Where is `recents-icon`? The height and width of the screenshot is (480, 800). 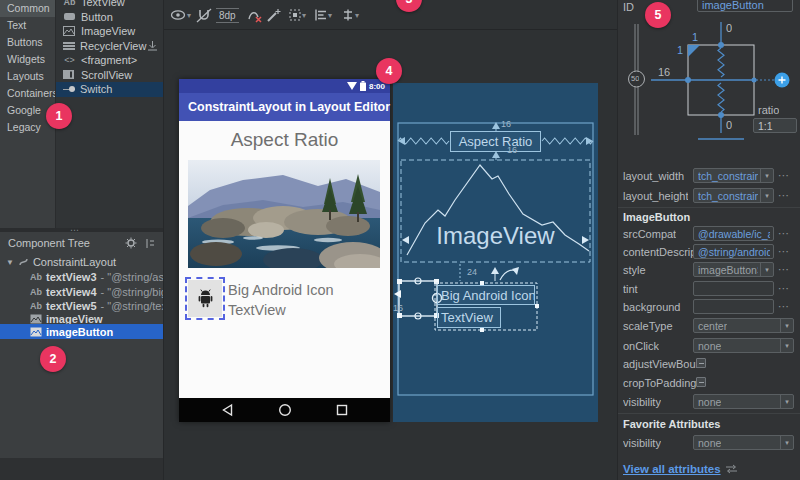
recents-icon is located at coordinates (342, 410).